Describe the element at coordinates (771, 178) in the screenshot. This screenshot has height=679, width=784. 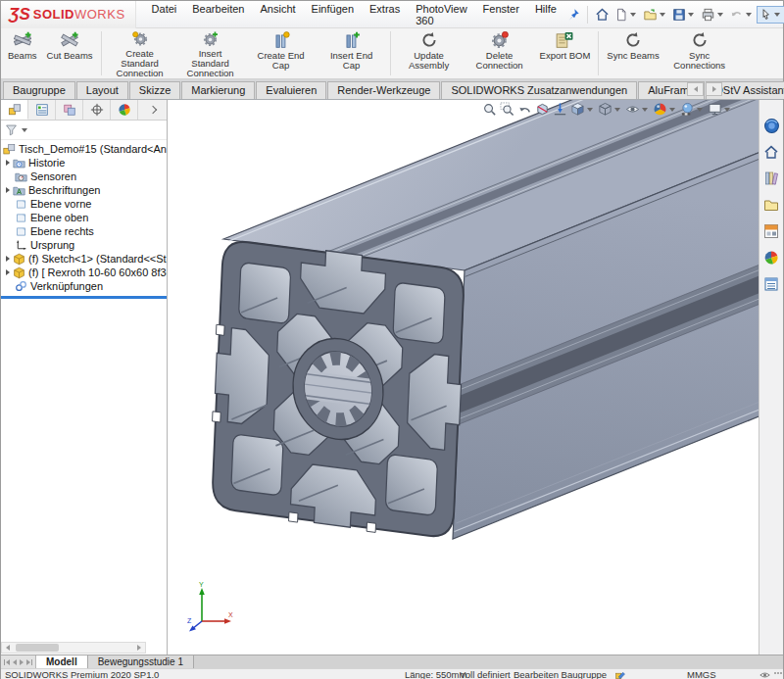
I see `design-library-button` at that location.